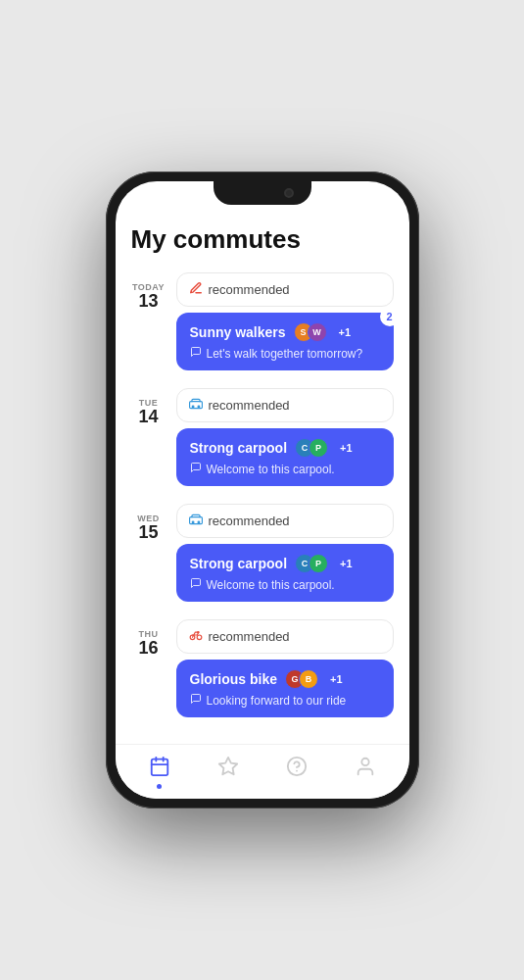 This screenshot has width=524, height=980. Describe the element at coordinates (262, 771) in the screenshot. I see `bottom-nav` at that location.